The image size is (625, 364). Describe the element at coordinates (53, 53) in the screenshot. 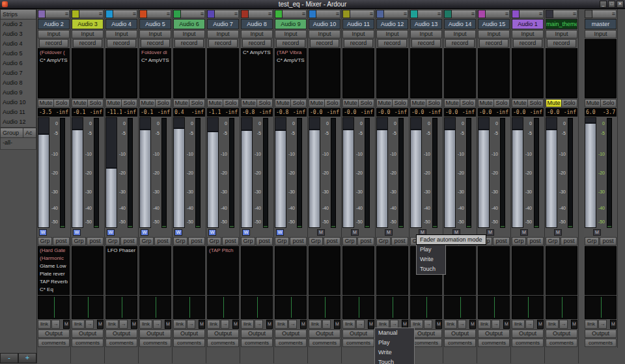

I see `processor-entry: (Foldover (` at that location.